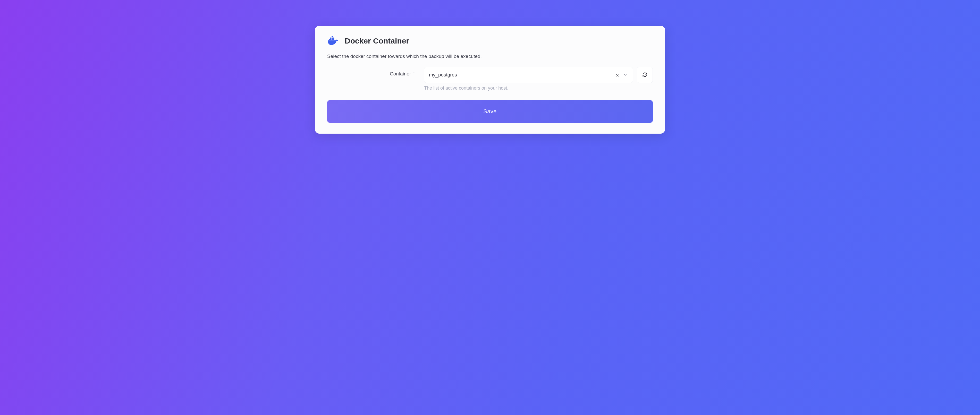 Image resolution: width=980 pixels, height=415 pixels. I want to click on docker-icon, so click(334, 41).